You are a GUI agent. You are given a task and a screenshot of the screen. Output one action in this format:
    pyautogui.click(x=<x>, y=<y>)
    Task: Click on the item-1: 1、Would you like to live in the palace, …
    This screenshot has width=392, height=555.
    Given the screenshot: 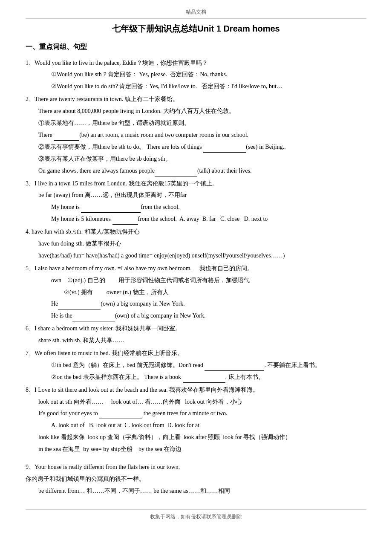 What is the action you would take?
    pyautogui.click(x=196, y=75)
    